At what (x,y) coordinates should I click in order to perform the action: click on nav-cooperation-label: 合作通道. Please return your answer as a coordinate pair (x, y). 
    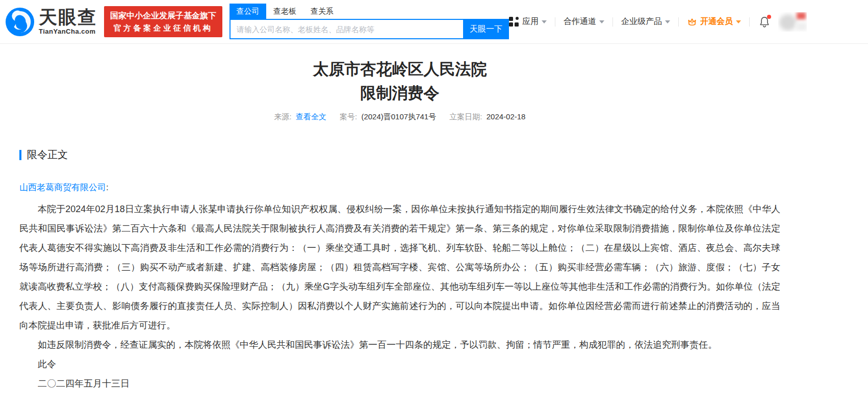
    Looking at the image, I should click on (580, 21).